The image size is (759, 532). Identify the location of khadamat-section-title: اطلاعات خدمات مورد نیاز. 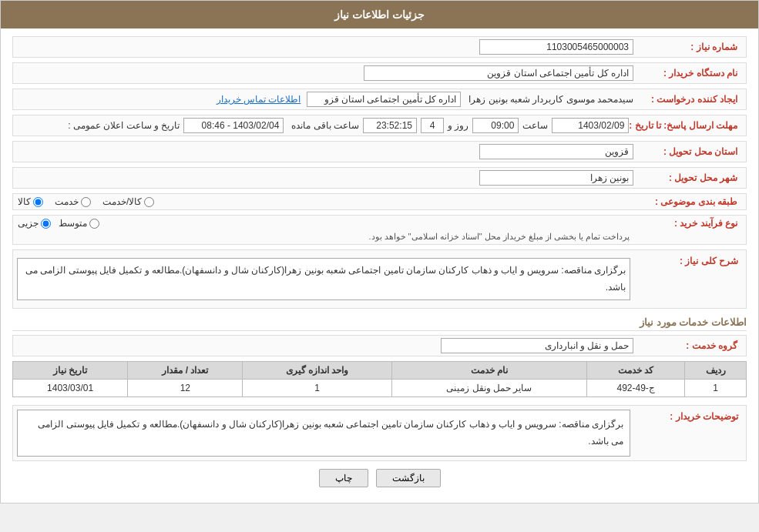
(379, 323).